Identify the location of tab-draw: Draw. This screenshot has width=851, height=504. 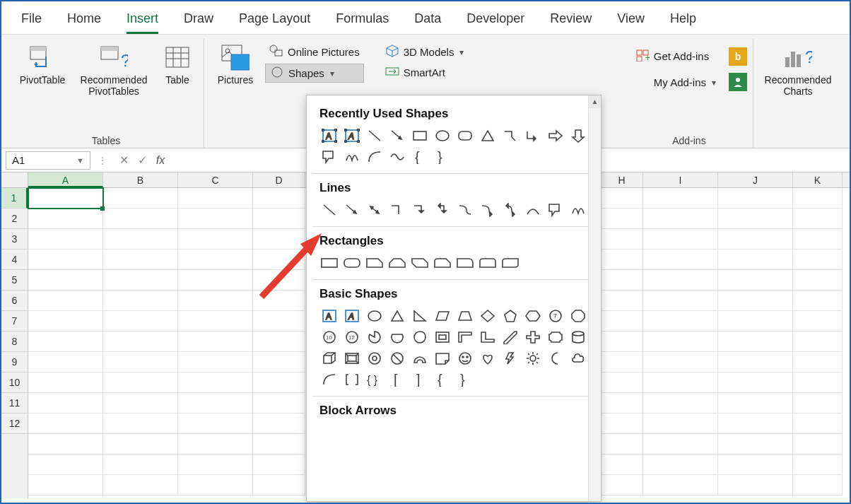
(199, 20).